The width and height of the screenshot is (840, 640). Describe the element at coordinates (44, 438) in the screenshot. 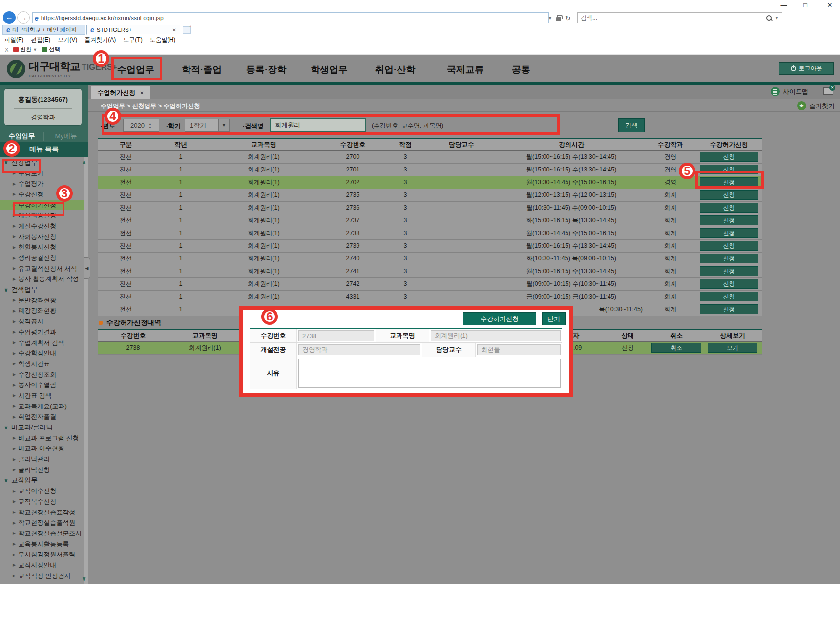

I see `sidebar-item: ▶비교과 프로그램 신청` at that location.